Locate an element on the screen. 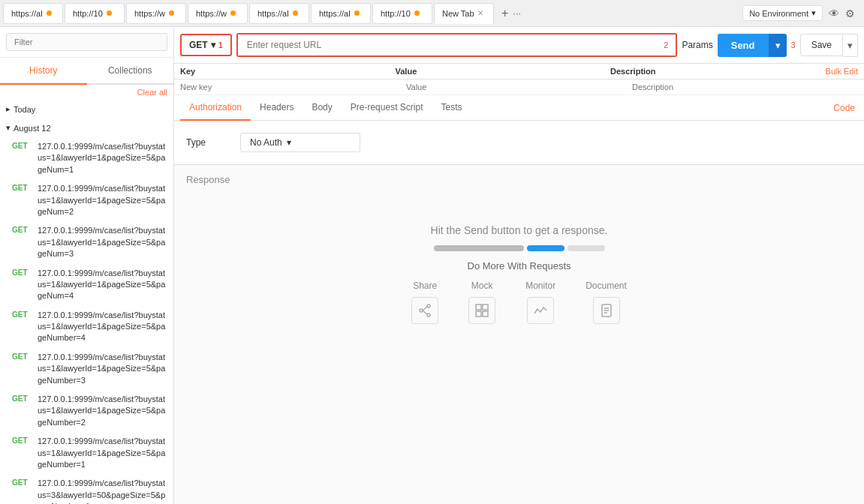 This screenshot has width=864, height=504. tab-headers: Headers is located at coordinates (276, 108).